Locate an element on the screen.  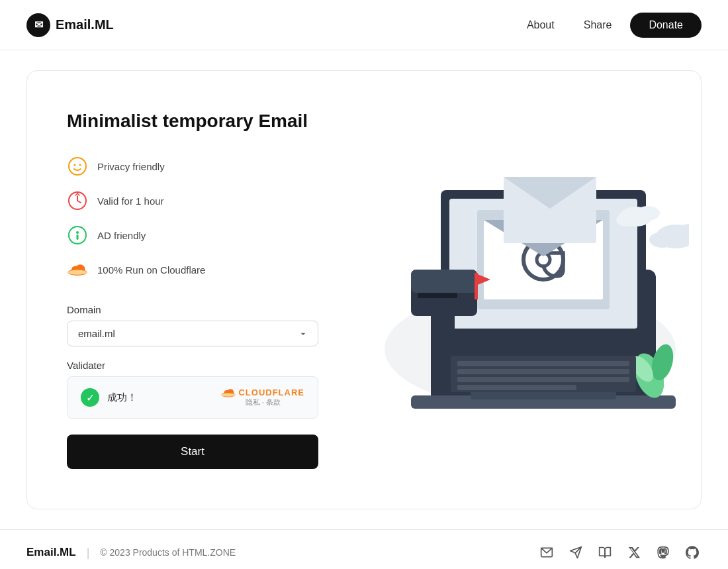
about-link: About is located at coordinates (541, 25).